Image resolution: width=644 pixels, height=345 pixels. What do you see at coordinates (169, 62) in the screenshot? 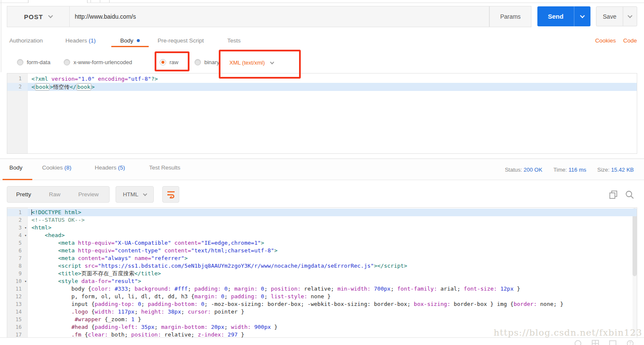
I see `radio-raw: raw` at bounding box center [169, 62].